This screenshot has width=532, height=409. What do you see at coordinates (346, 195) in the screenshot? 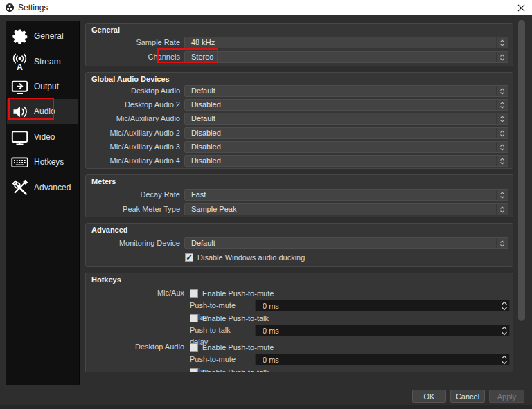
I see `decay-rate-select: Fast` at bounding box center [346, 195].